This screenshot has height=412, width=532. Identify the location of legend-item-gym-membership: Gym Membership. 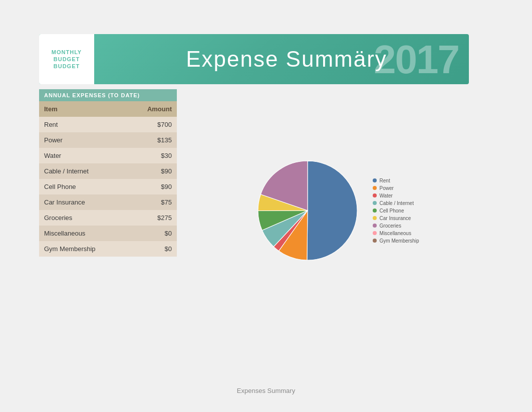
(396, 241).